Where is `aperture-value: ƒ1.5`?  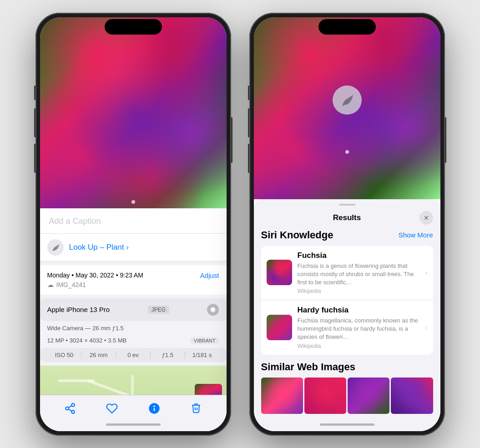
aperture-value: ƒ1.5 is located at coordinates (168, 355).